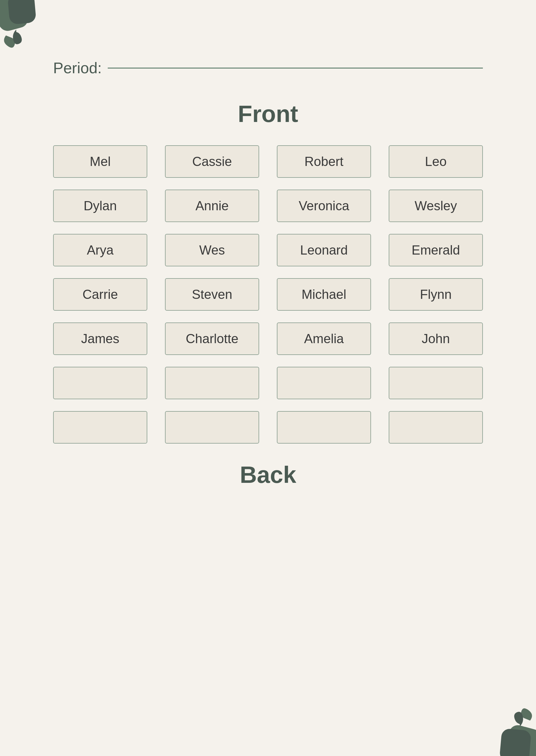 This screenshot has width=536, height=756. I want to click on seat-row5-col2: Charlotte, so click(212, 339).